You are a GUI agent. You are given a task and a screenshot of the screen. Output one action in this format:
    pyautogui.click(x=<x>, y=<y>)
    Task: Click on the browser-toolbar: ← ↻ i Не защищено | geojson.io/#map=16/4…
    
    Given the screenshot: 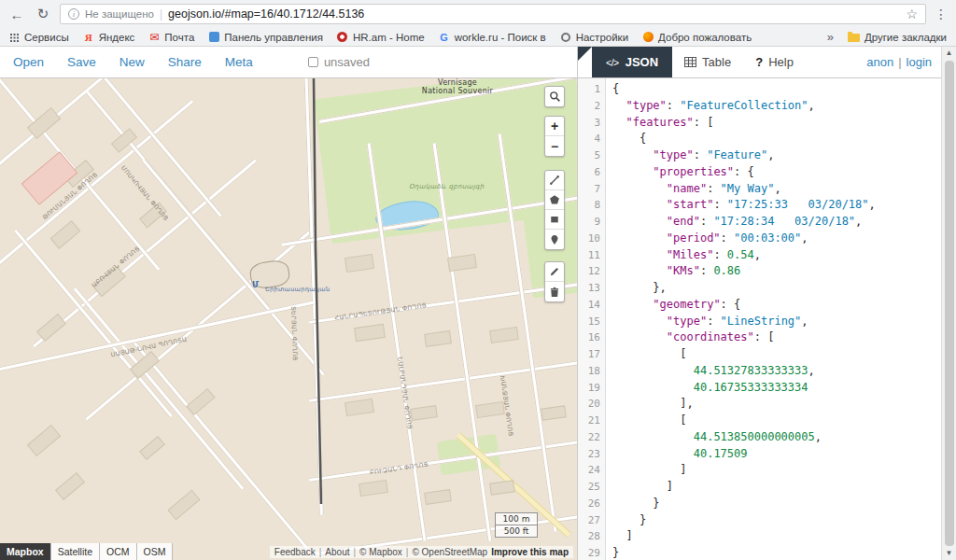 What is the action you would take?
    pyautogui.click(x=478, y=14)
    